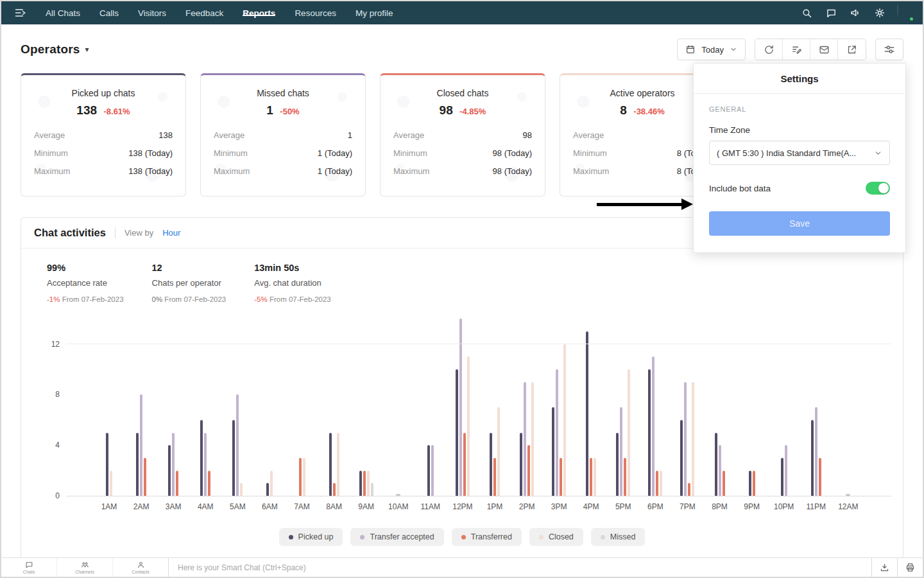  I want to click on bar-group-6am, so click(270, 483).